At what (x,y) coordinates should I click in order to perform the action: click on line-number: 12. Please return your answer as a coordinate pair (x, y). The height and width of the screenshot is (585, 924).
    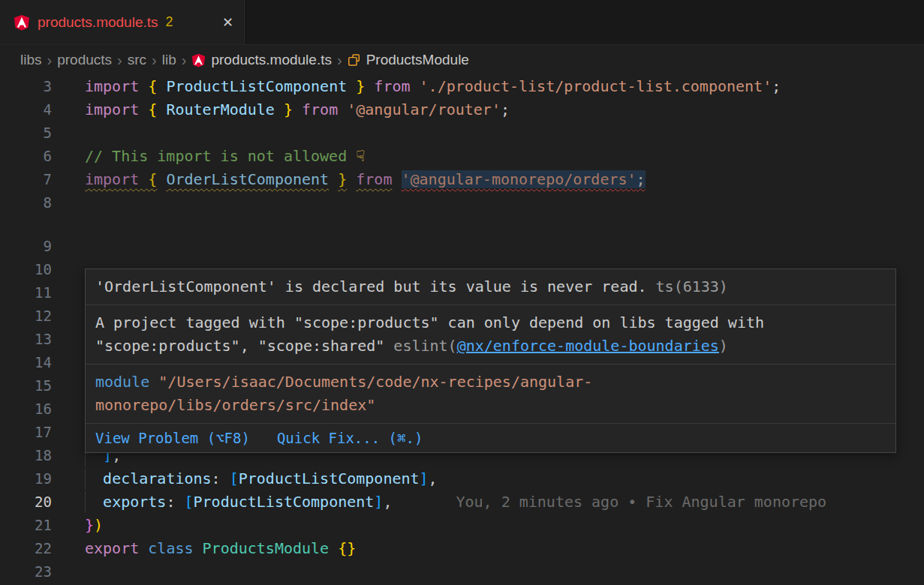
    Looking at the image, I should click on (34, 316).